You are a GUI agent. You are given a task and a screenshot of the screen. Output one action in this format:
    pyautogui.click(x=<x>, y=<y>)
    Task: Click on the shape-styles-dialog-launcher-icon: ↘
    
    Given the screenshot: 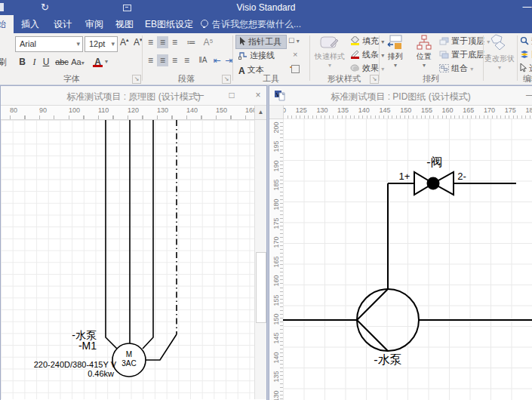 What is the action you would take?
    pyautogui.click(x=374, y=79)
    